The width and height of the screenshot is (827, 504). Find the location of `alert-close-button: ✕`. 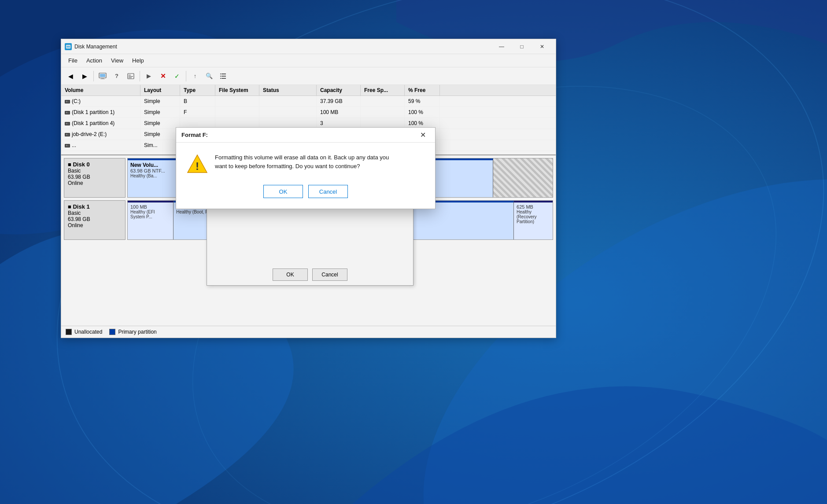

alert-close-button: ✕ is located at coordinates (423, 135).